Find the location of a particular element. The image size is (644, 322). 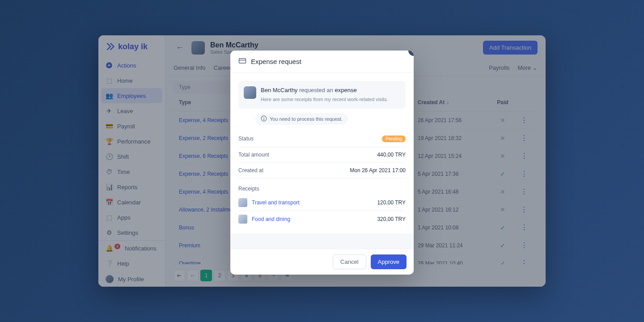

modal-title: Expense request is located at coordinates (276, 62).